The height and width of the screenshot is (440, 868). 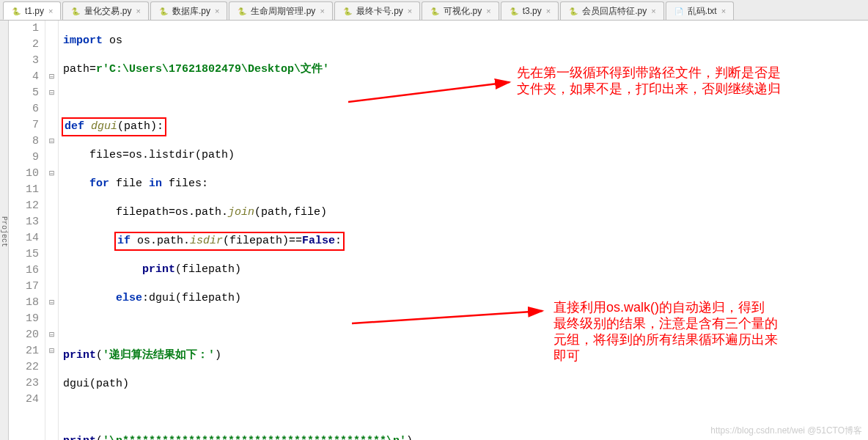 I want to click on tab-card: 最终卡号.py×, so click(x=377, y=10).